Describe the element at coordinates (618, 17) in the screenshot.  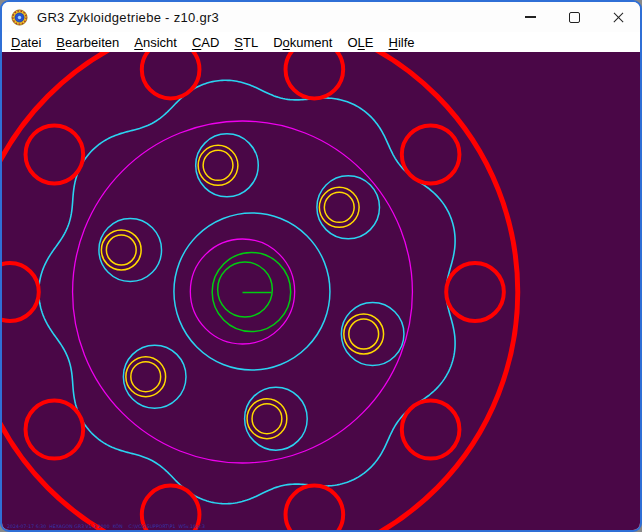
I see `close-button` at that location.